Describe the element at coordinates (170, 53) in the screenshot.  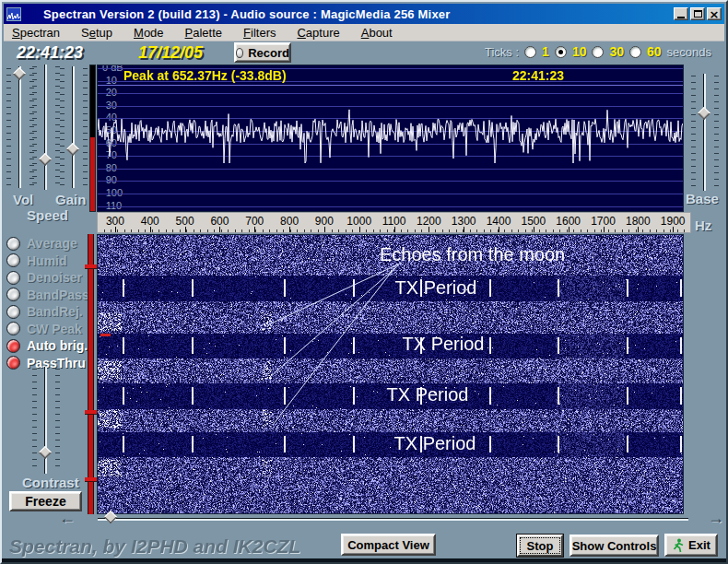
I see `date-display: 17/12/05` at that location.